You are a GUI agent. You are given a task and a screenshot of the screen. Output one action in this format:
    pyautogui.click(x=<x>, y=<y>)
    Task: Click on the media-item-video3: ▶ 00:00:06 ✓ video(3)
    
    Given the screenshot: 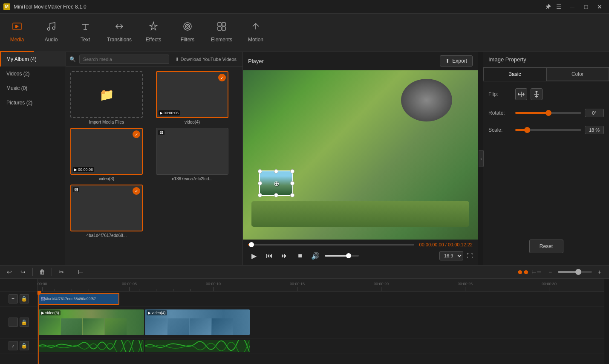 What is the action you would take?
    pyautogui.click(x=112, y=154)
    